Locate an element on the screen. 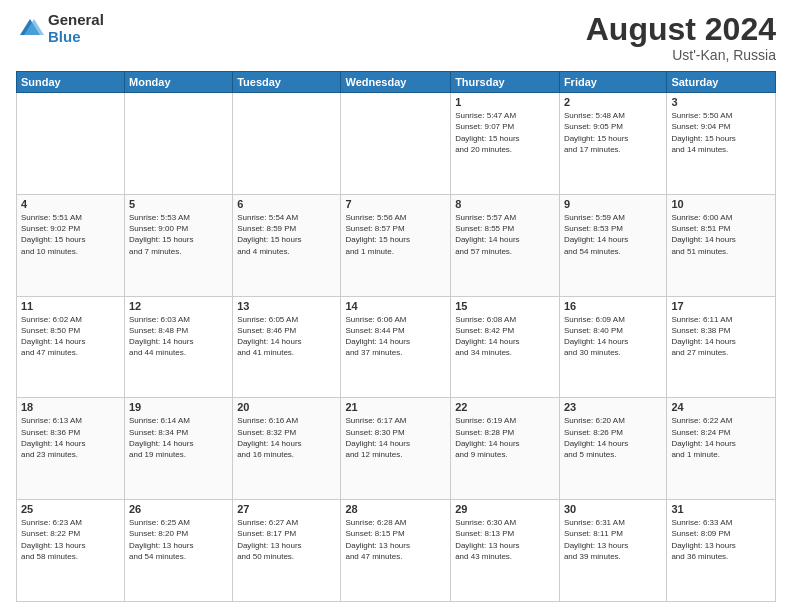 This screenshot has height=612, width=792. calendar-cell: 29Sunrise: 6:30 AMSunset: 8:13 PMDayligh… is located at coordinates (506, 551).